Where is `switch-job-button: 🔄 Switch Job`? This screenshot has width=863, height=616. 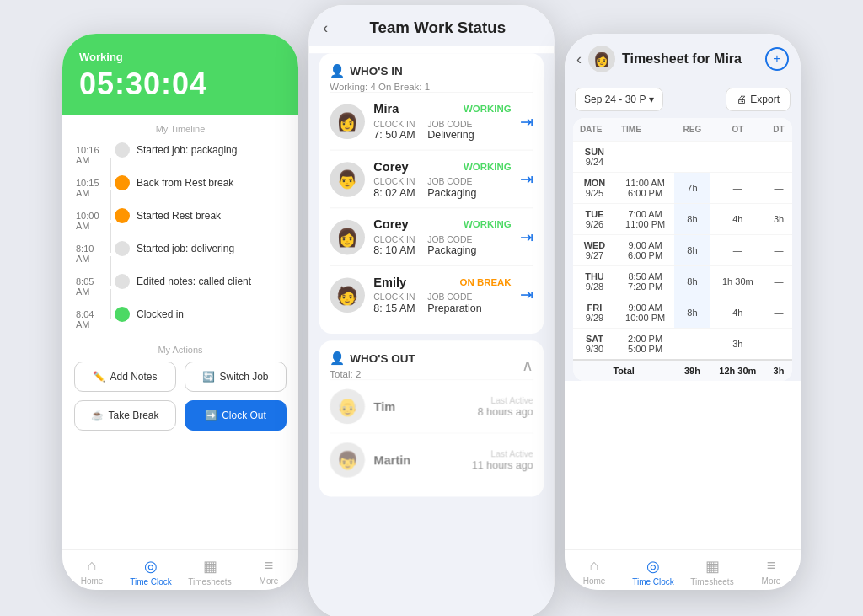
switch-job-button: 🔄 Switch Job is located at coordinates (236, 377).